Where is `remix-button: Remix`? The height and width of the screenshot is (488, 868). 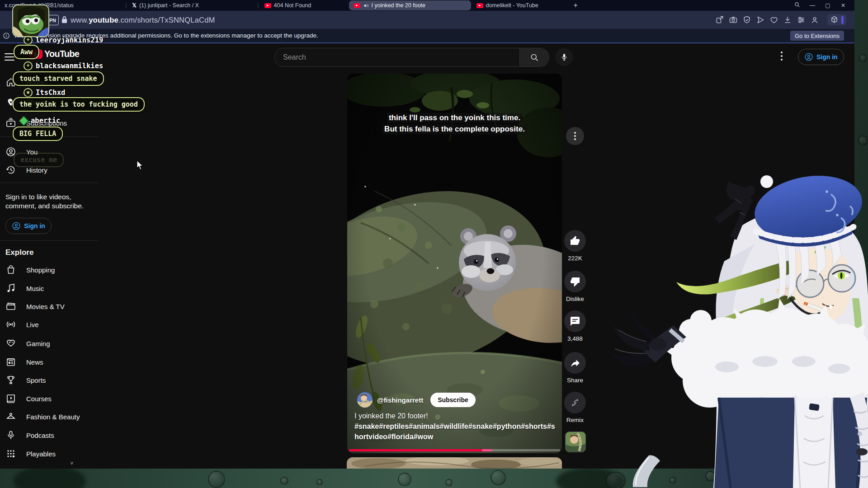 remix-button: Remix is located at coordinates (575, 408).